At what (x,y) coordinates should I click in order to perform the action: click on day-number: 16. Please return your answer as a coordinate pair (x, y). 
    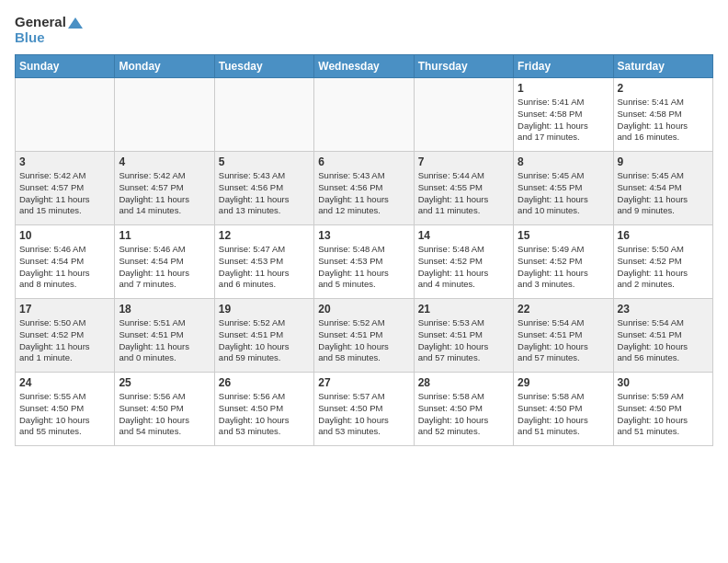
    Looking at the image, I should click on (664, 236).